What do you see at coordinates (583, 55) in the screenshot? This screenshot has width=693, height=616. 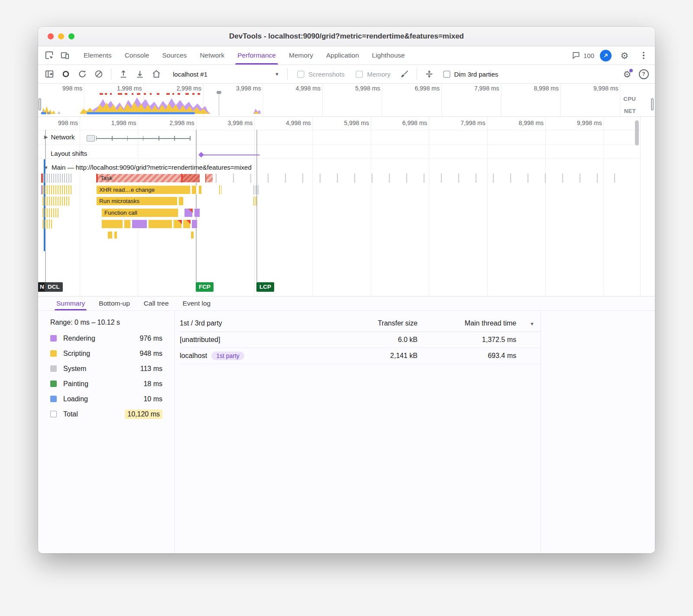 I see `issues-counter: 100` at bounding box center [583, 55].